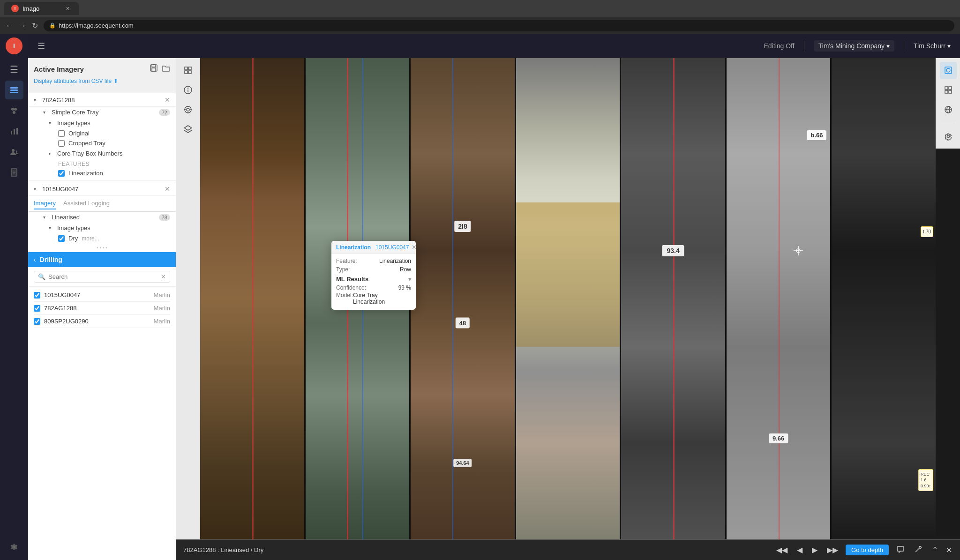  What do you see at coordinates (463, 299) in the screenshot?
I see `core-strip-3: 2I8 48 94.64` at bounding box center [463, 299].